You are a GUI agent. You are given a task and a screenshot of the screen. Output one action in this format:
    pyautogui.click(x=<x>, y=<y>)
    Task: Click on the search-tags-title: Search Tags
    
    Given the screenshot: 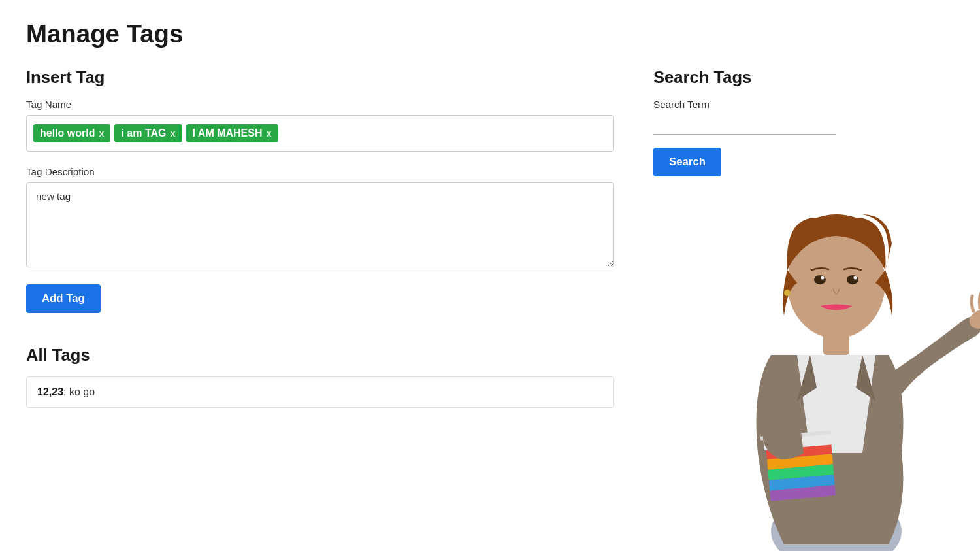 What is the action you would take?
    pyautogui.click(x=804, y=77)
    